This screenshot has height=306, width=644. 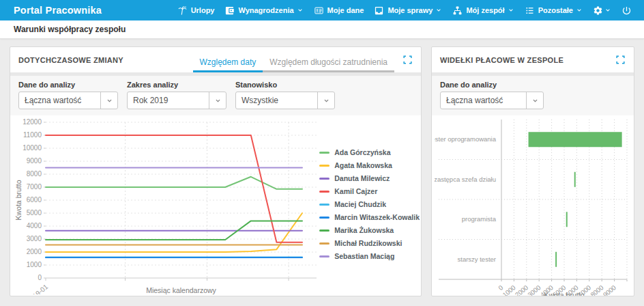 I want to click on right-panel-filters: Dane do analizyŁączna wartość, so click(x=533, y=94).